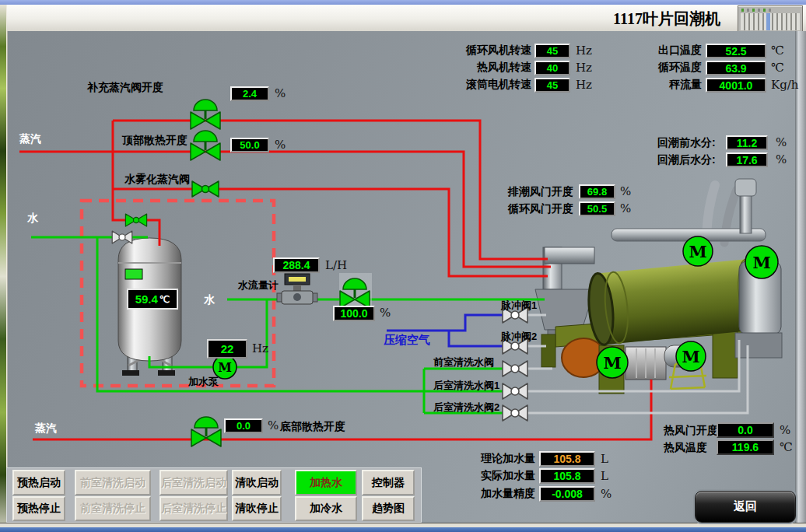 This screenshot has height=532, width=806. Describe the element at coordinates (39, 509) in the screenshot. I see `preheat-stop-button: 预热停止` at that location.